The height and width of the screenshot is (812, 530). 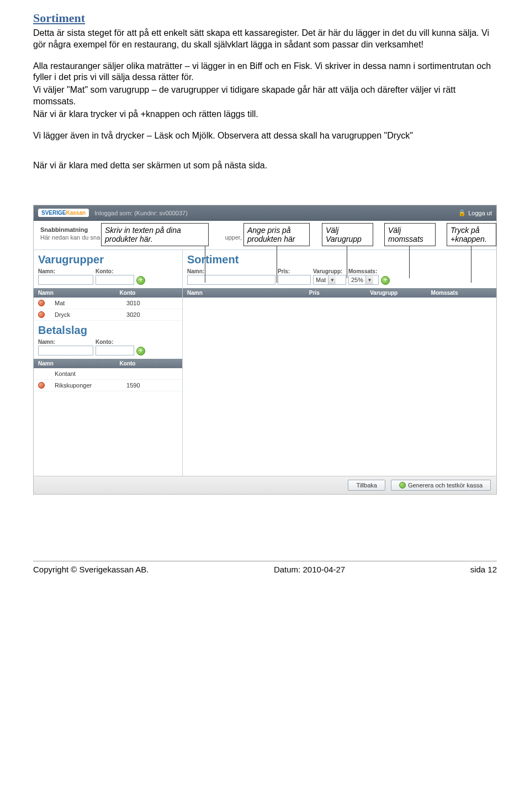 I want to click on section-title: Sortiment, so click(x=265, y=18).